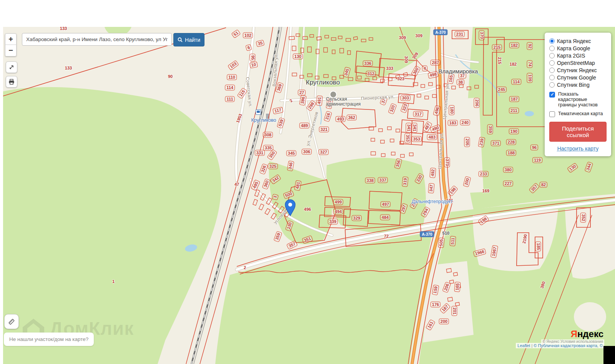 Image resolution: width=615 pixels, height=364 pixels. Describe the element at coordinates (12, 82) in the screenshot. I see `print-button` at that location.